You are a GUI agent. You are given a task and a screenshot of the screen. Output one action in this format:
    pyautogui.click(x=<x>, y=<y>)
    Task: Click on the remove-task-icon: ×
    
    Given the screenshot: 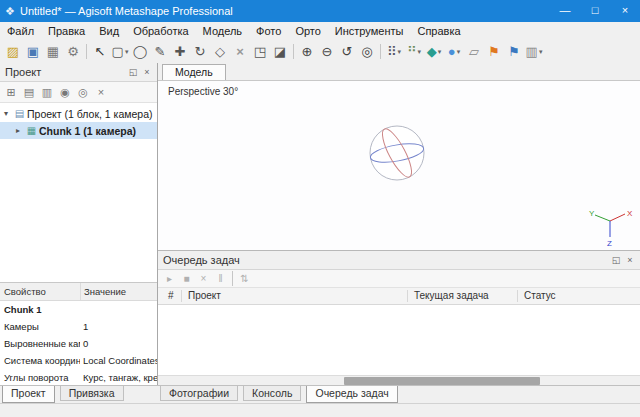 What is the action you would take?
    pyautogui.click(x=204, y=278)
    